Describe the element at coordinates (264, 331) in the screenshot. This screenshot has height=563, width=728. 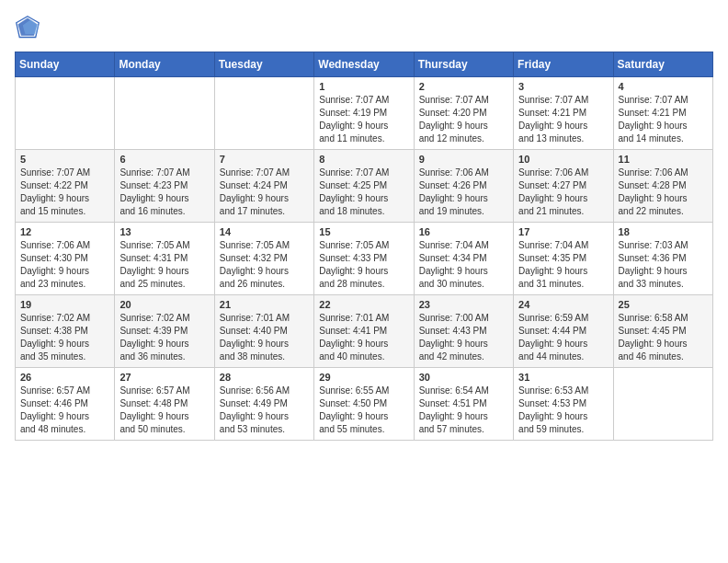
I see `day-cell: 21Sunrise: 7:01 AM Sunset: 4:40 PM Dayli…` at that location.